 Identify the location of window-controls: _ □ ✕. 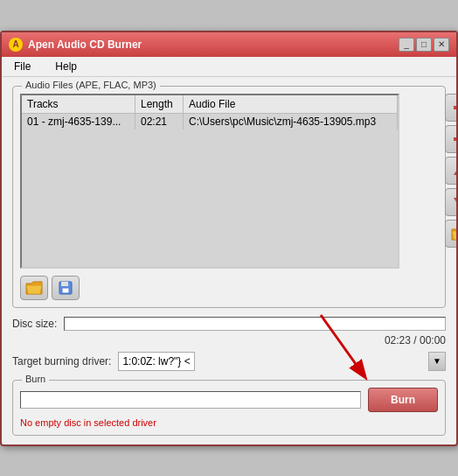
(424, 45).